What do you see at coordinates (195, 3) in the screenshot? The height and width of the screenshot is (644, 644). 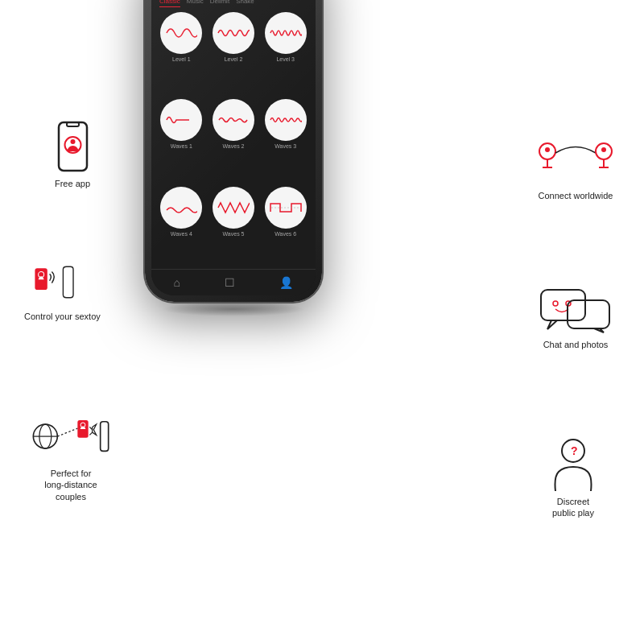 I see `tab-music: Music` at bounding box center [195, 3].